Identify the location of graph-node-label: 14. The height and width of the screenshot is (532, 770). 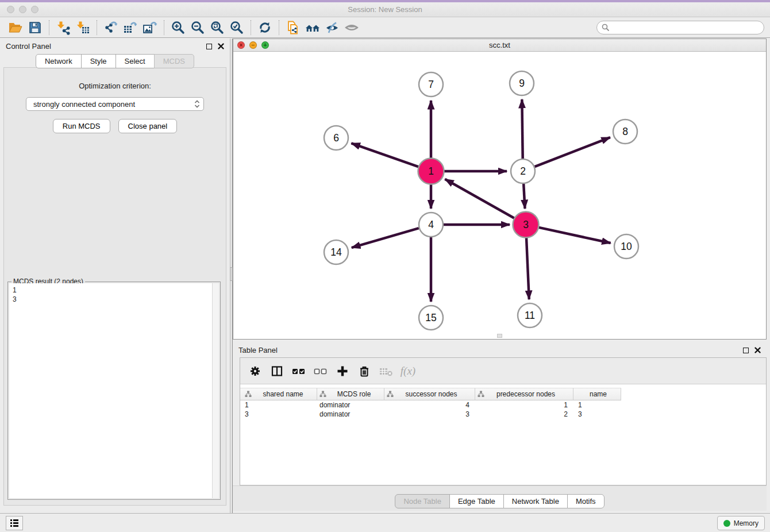
(336, 252).